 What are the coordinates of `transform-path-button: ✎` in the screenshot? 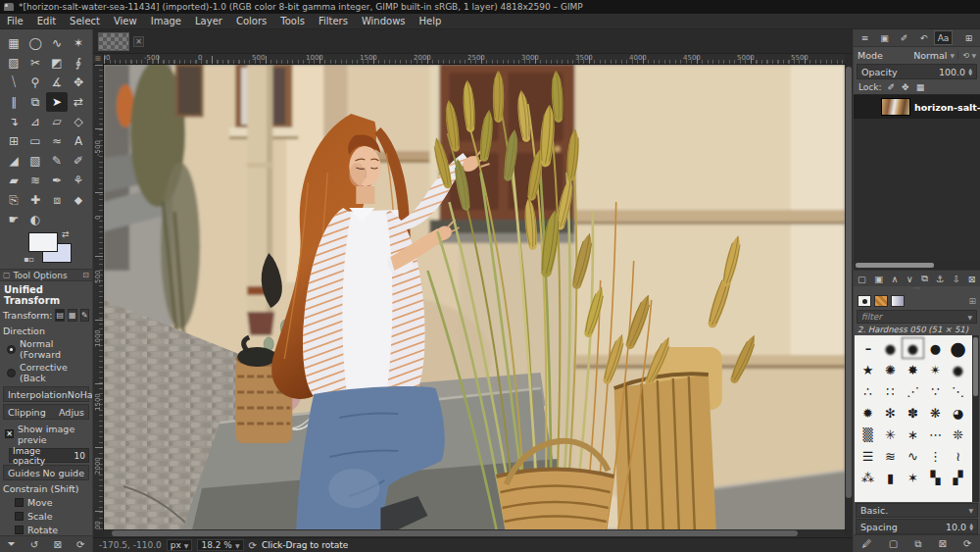 It's located at (84, 316).